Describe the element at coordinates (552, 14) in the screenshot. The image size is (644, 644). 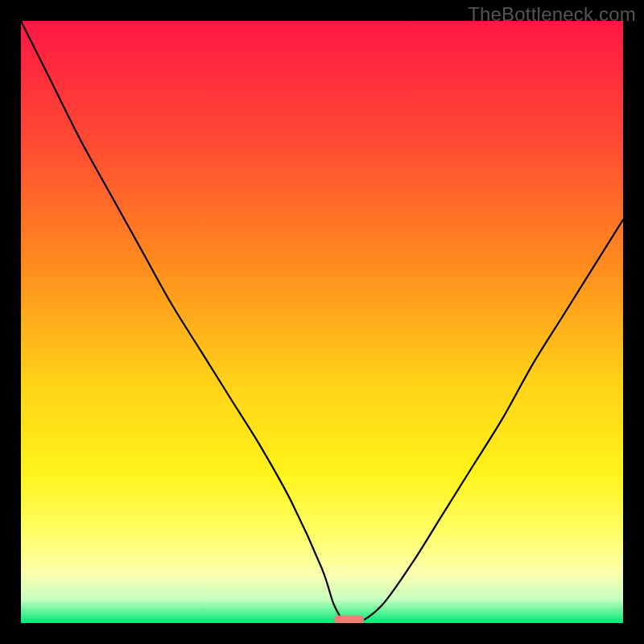
I see `watermark-text: TheBottleneck.com` at that location.